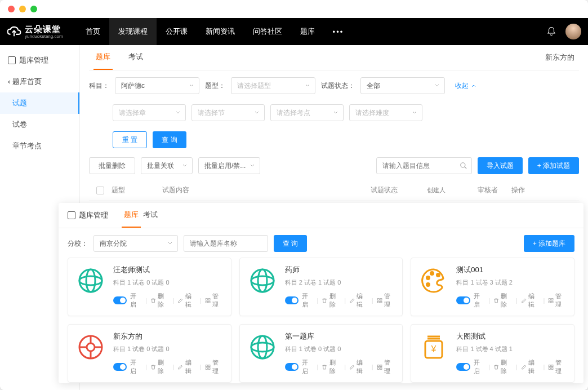 This screenshot has height=390, width=588. I want to click on minimize-window, so click(23, 9).